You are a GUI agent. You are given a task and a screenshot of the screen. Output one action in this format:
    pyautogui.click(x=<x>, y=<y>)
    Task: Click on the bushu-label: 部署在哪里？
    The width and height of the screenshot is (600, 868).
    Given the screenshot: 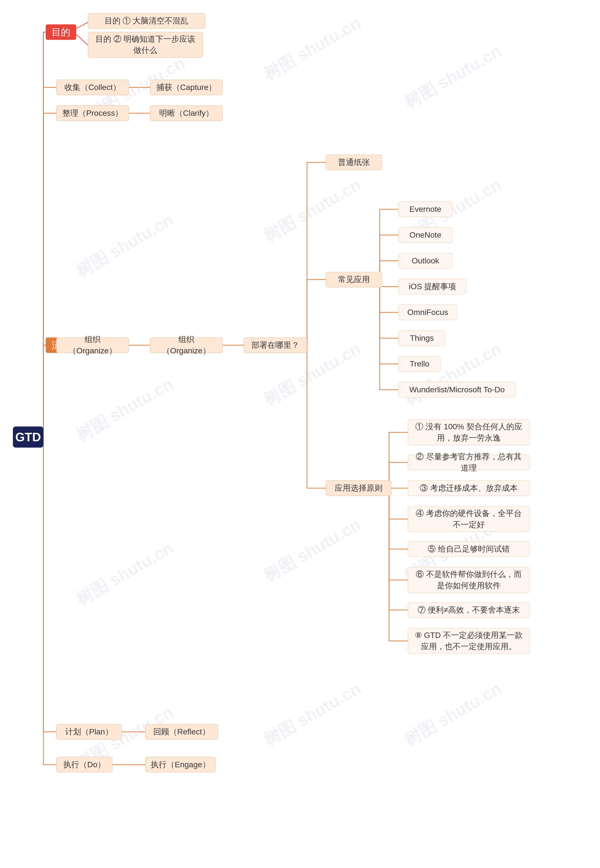 What is the action you would take?
    pyautogui.click(x=275, y=345)
    